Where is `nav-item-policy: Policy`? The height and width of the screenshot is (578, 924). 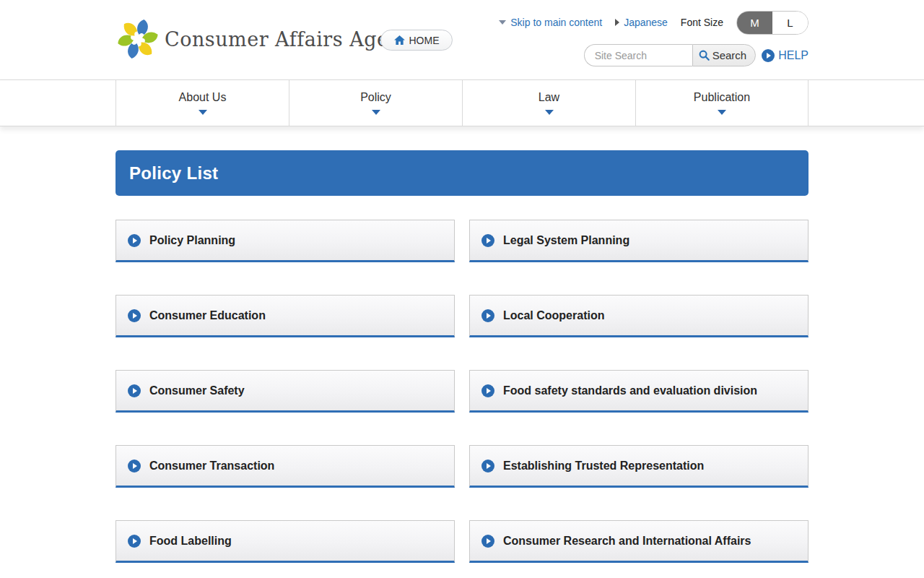
nav-item-policy: Policy is located at coordinates (375, 103).